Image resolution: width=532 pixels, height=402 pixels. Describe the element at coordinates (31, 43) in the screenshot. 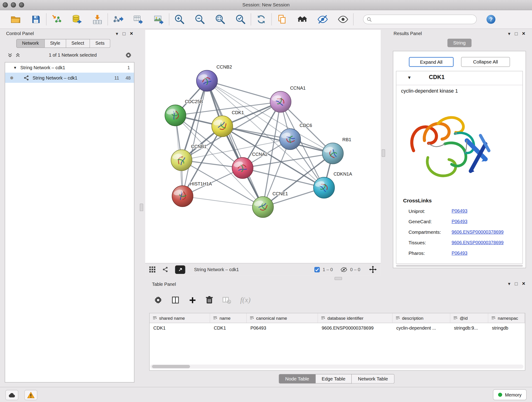

I see `tab-network: Network` at that location.